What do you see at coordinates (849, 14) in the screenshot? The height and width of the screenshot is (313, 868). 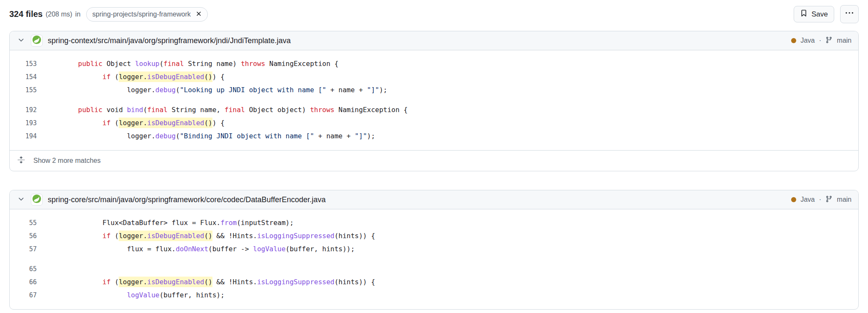 I see `kebab-horizontal-icon` at bounding box center [849, 14].